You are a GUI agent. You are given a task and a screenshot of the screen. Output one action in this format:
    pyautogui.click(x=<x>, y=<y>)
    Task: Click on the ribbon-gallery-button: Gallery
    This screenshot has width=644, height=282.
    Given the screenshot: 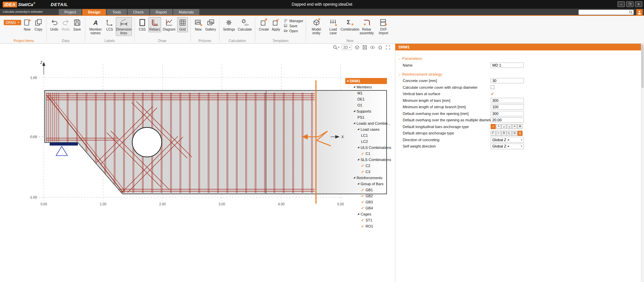 What is the action you would take?
    pyautogui.click(x=211, y=25)
    